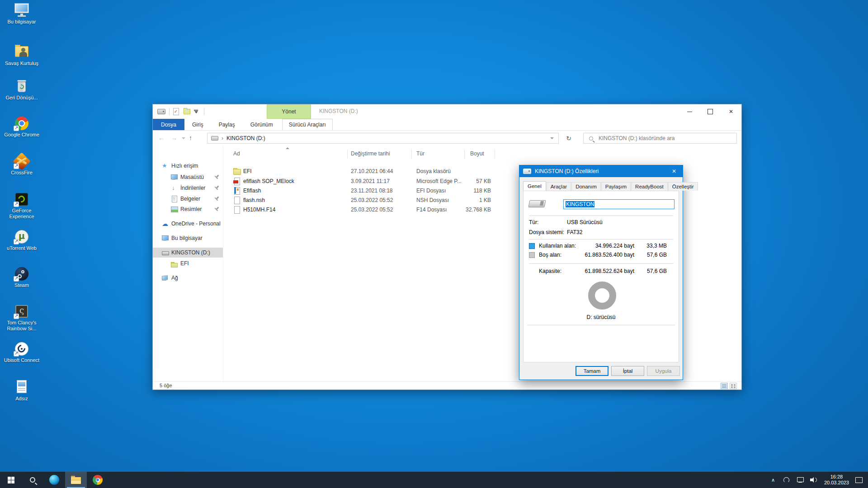  Describe the element at coordinates (198, 125) in the screenshot. I see `tab-home: Giriş` at that location.